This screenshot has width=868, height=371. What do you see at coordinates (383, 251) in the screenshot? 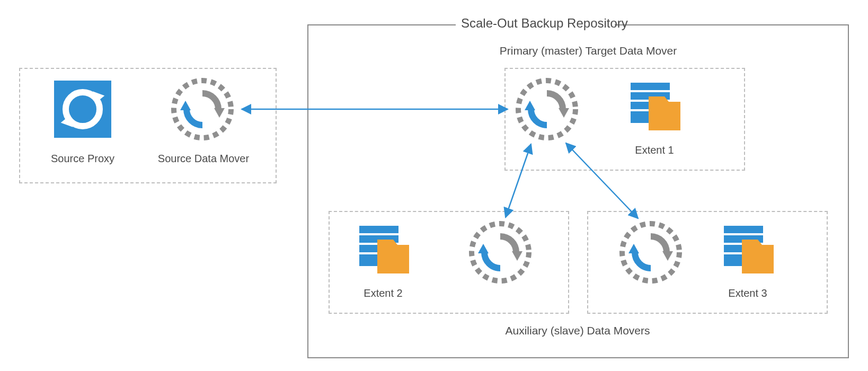
I see `extent-2-icon` at bounding box center [383, 251].